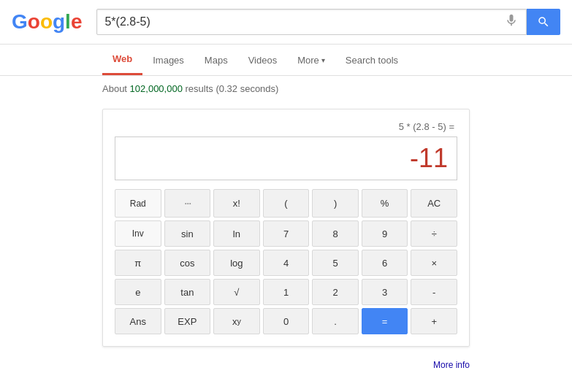 Image resolution: width=572 pixels, height=392 pixels. Describe the element at coordinates (511, 22) in the screenshot. I see `microphone-icon` at that location.